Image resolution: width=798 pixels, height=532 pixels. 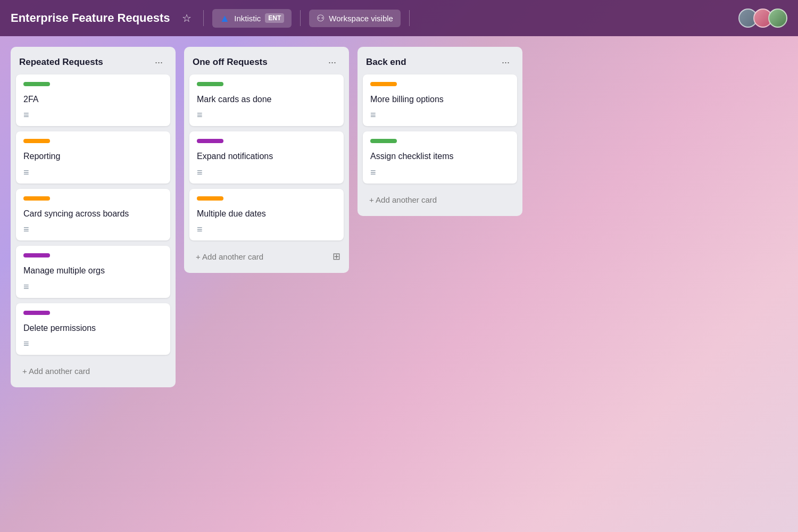 I want to click on card-label-card-syncing, so click(x=37, y=198).